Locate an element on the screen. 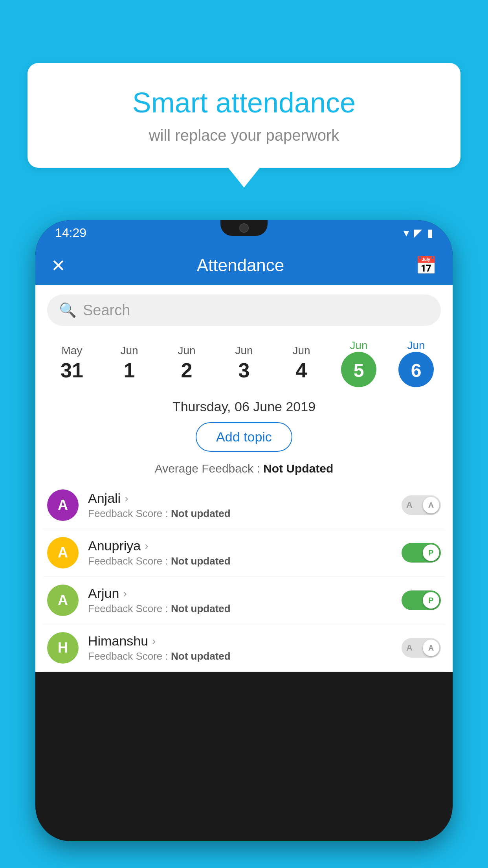  avg-feedback-value: Not Updated is located at coordinates (298, 469).